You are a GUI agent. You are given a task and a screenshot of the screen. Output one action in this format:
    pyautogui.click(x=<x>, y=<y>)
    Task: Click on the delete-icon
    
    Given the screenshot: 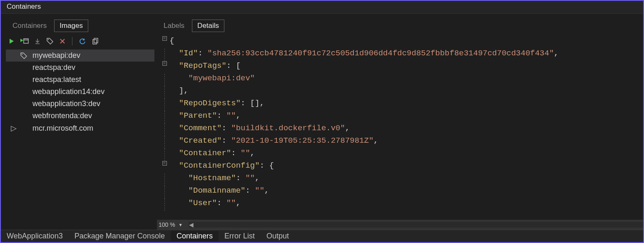 What is the action you would take?
    pyautogui.click(x=62, y=41)
    